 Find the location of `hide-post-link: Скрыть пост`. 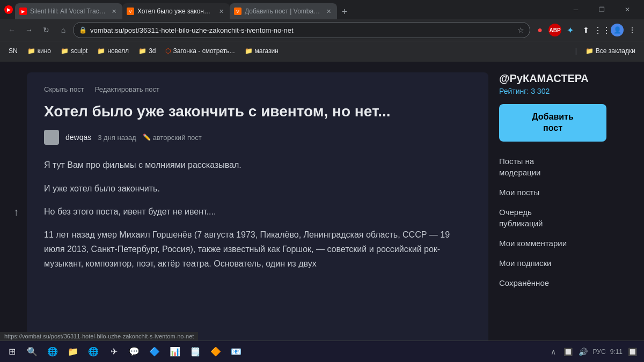

hide-post-link: Скрыть пост is located at coordinates (64, 89).